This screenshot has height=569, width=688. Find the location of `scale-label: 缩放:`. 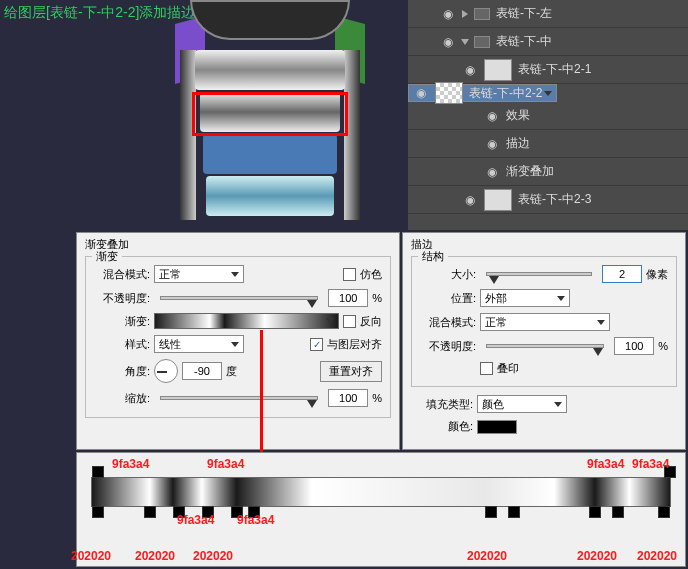

scale-label: 缩放: is located at coordinates (122, 398).